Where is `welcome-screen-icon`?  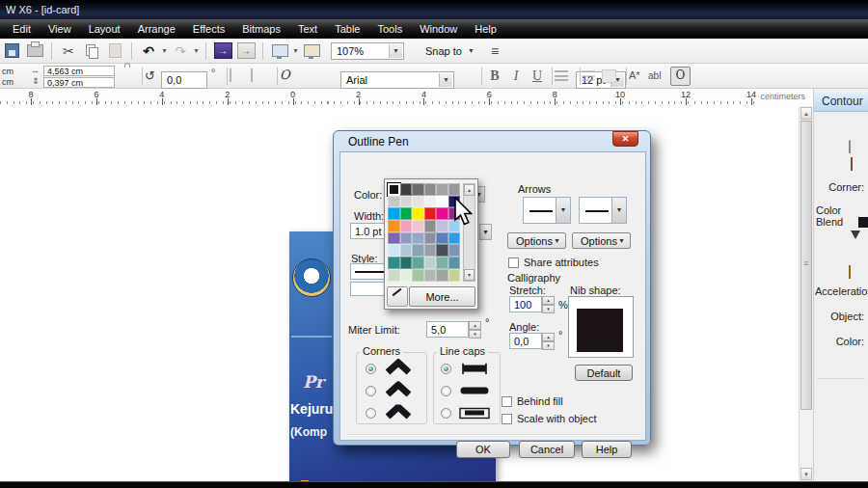
welcome-screen-icon is located at coordinates (312, 50).